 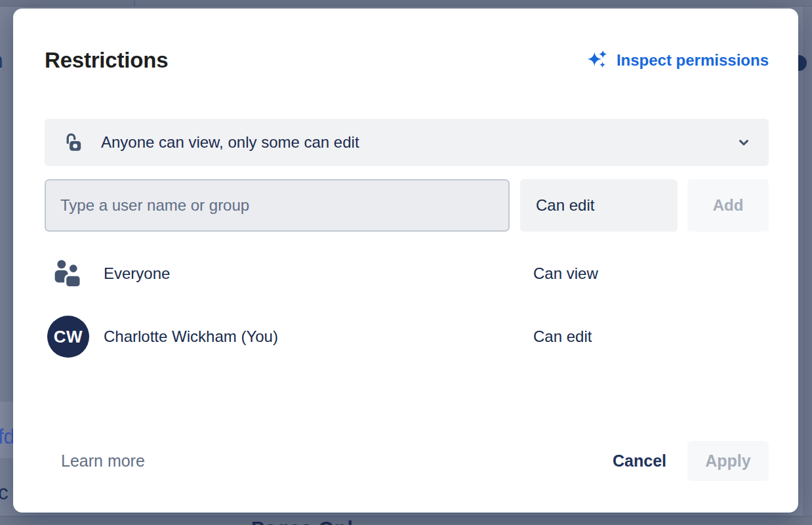 What do you see at coordinates (565, 274) in the screenshot?
I see `member-permission: Can view` at bounding box center [565, 274].